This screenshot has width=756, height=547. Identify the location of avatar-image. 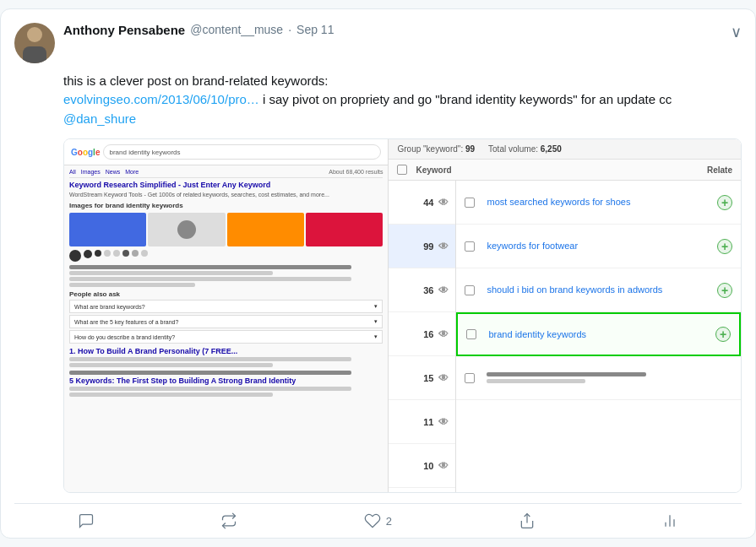
(35, 43).